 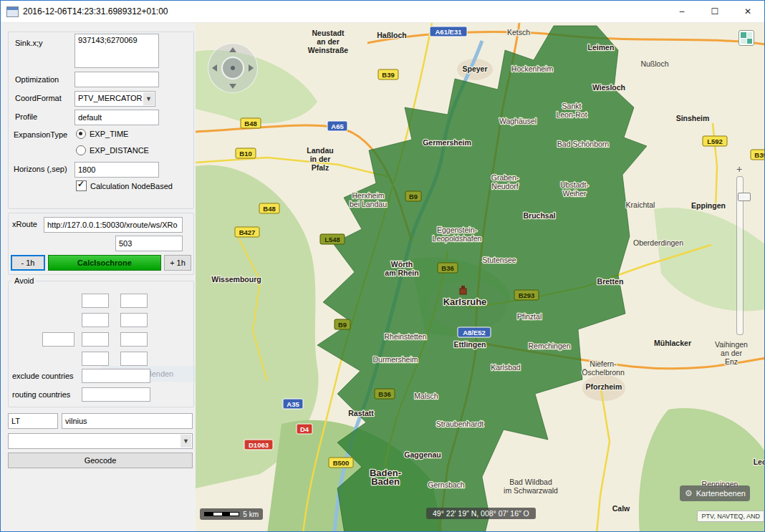 What do you see at coordinates (609, 87) in the screenshot?
I see `town-label: Wiesloch` at bounding box center [609, 87].